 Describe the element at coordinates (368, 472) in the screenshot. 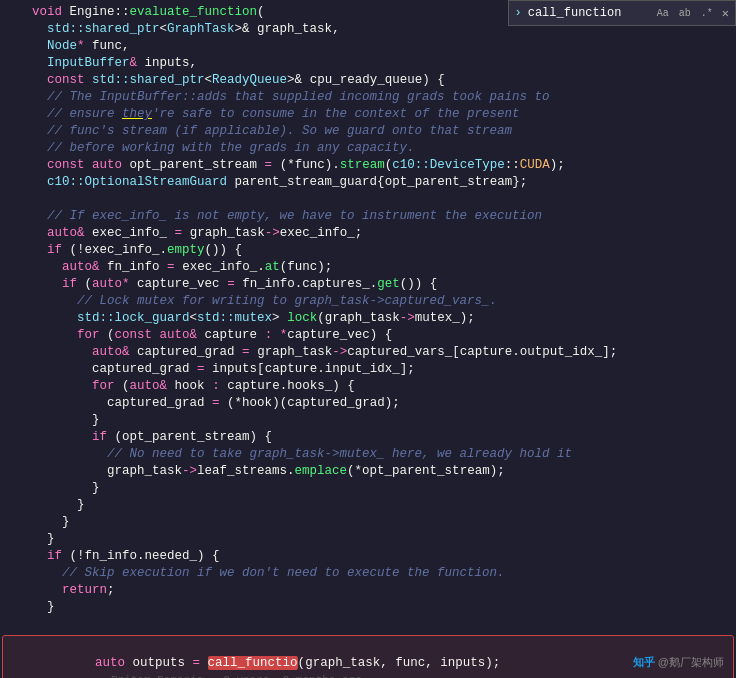

I see `code-line: graph_task->leaf_streams.emplace(*opt_pa…` at that location.